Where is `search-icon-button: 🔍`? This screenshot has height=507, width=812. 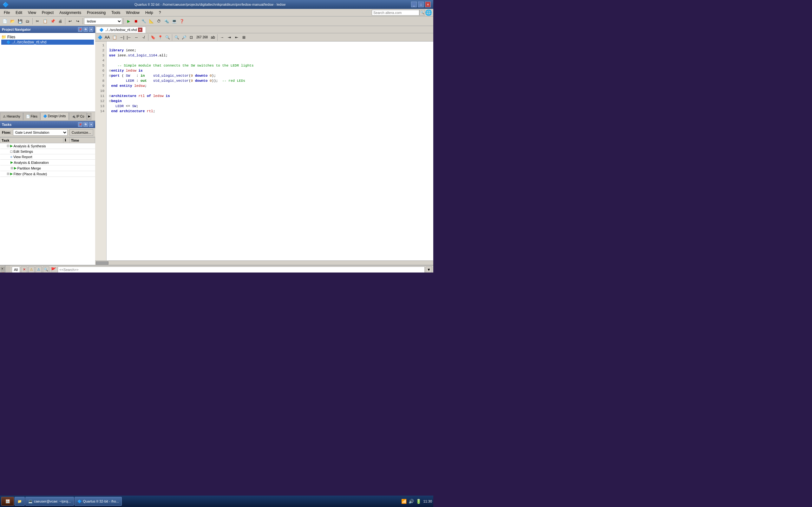 search-icon-button: 🔍 is located at coordinates (422, 13).